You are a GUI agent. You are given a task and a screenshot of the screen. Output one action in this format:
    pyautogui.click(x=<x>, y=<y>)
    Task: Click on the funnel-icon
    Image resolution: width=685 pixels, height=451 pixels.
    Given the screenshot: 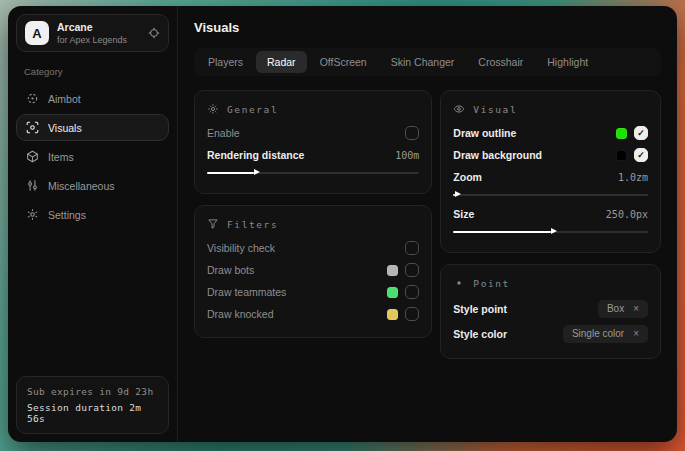 What is the action you would take?
    pyautogui.click(x=213, y=224)
    